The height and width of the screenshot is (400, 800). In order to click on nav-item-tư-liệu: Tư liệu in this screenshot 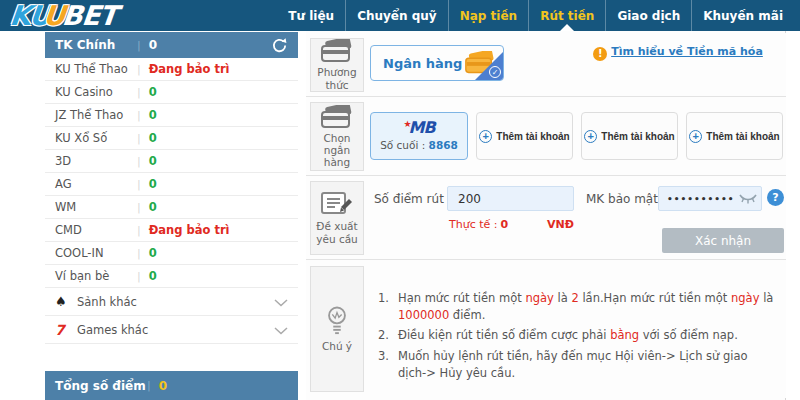, I will do `click(311, 16)`.